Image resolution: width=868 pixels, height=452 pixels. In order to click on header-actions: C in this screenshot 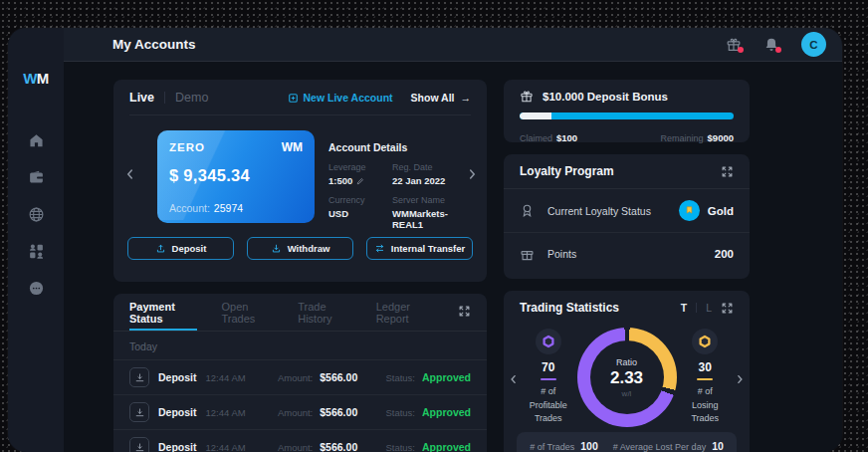, I will do `click(776, 44)`.